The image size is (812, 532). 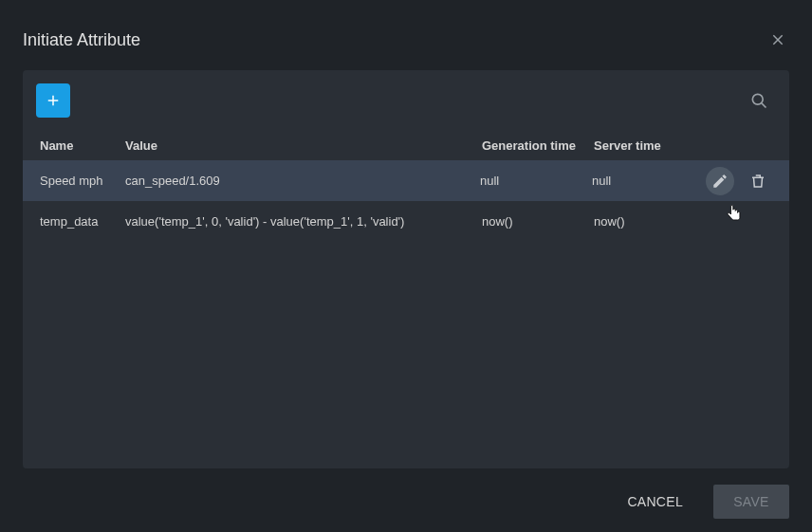 What do you see at coordinates (538, 146) in the screenshot?
I see `column-header-generation-time: Generation time` at bounding box center [538, 146].